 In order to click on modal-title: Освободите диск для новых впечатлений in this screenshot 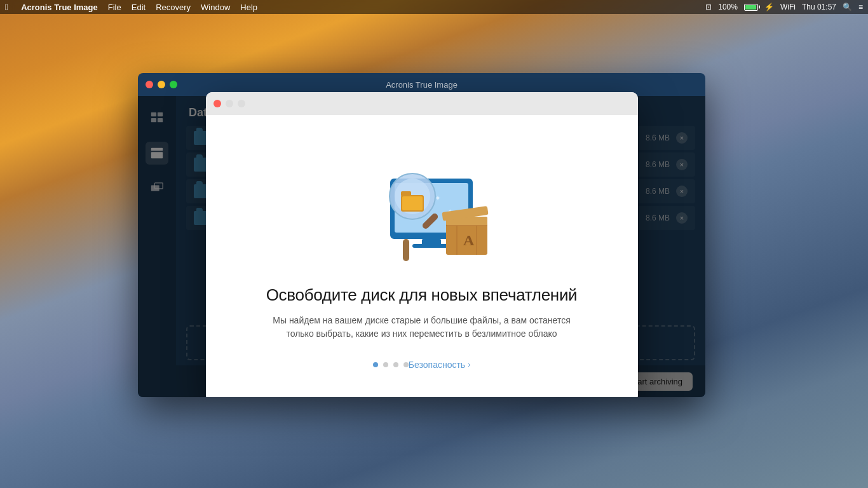, I will do `click(422, 295)`.